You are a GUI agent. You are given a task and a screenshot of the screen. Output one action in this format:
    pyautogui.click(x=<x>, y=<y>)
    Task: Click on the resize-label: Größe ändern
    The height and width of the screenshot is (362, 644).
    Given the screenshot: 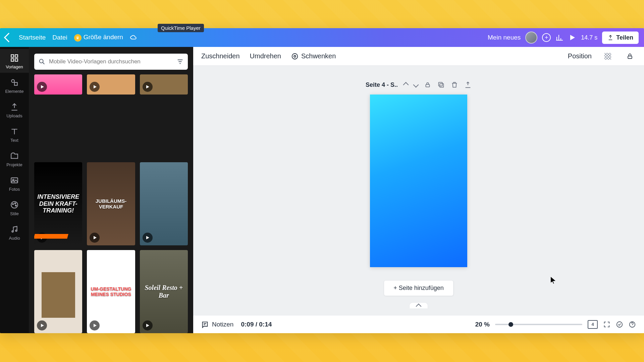 What is the action you would take?
    pyautogui.click(x=103, y=37)
    